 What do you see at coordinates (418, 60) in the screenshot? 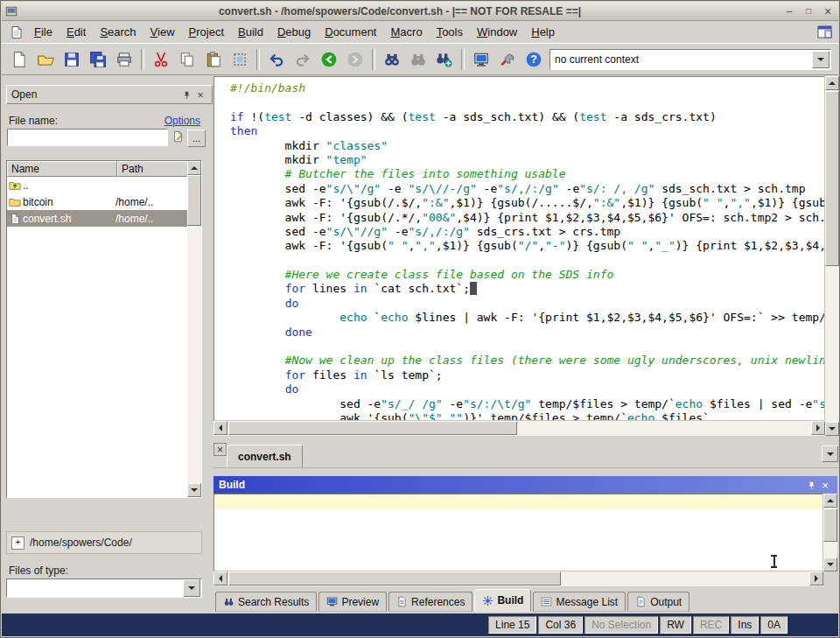
I see `find-next-button` at bounding box center [418, 60].